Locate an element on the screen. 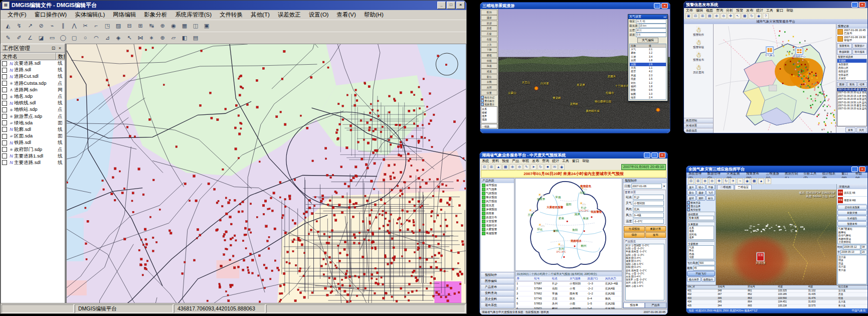  roam-button: 仰视 is located at coordinates (489, 61).